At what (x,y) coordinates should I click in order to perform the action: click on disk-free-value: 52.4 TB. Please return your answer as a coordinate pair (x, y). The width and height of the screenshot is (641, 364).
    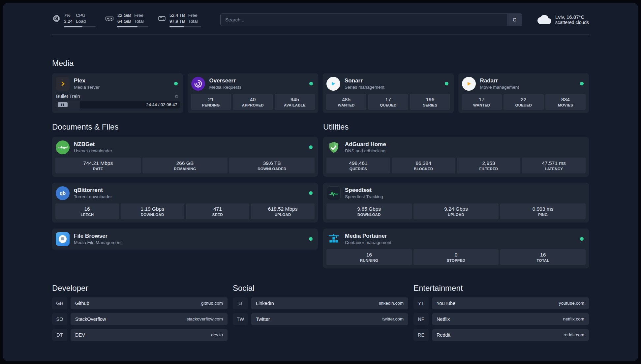
    Looking at the image, I should click on (177, 15).